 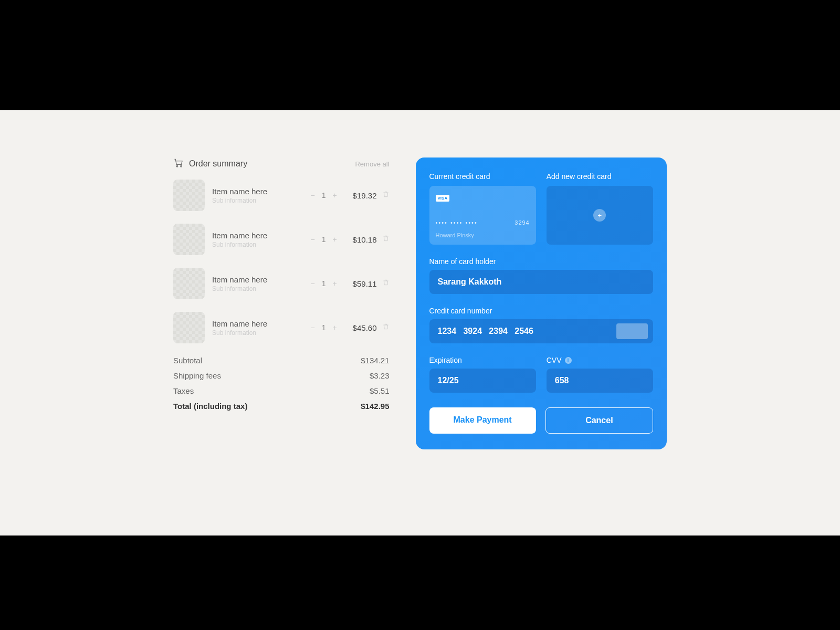 I want to click on item-price: $10.18, so click(x=360, y=239).